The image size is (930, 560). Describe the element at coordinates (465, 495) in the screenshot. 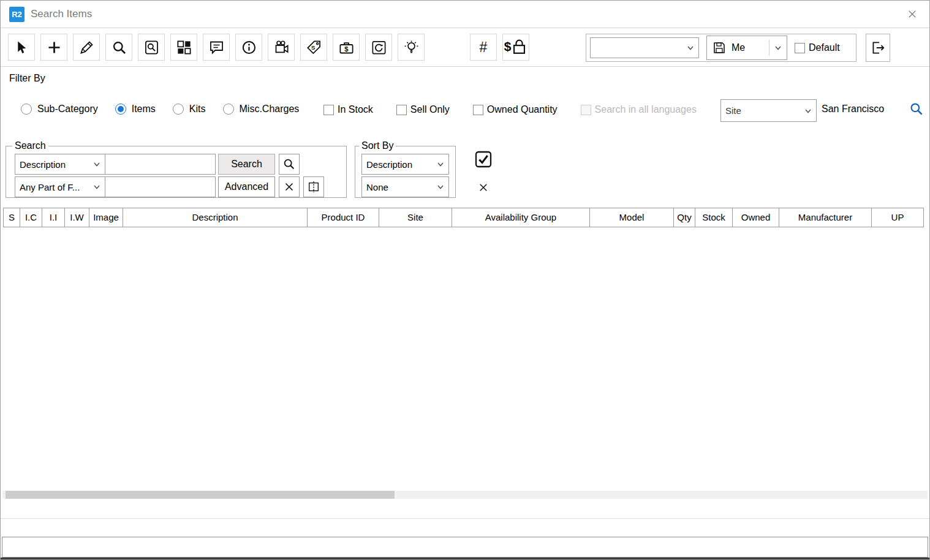

I see `horizontal-scrollbar` at that location.